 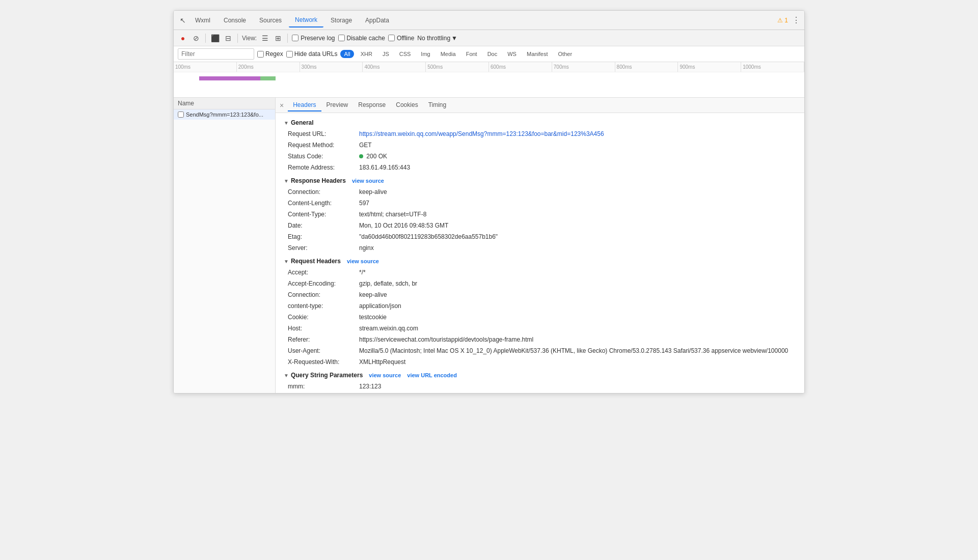 What do you see at coordinates (540, 261) in the screenshot?
I see `request-headers-section-header: ▼ Request Headers view source` at bounding box center [540, 261].